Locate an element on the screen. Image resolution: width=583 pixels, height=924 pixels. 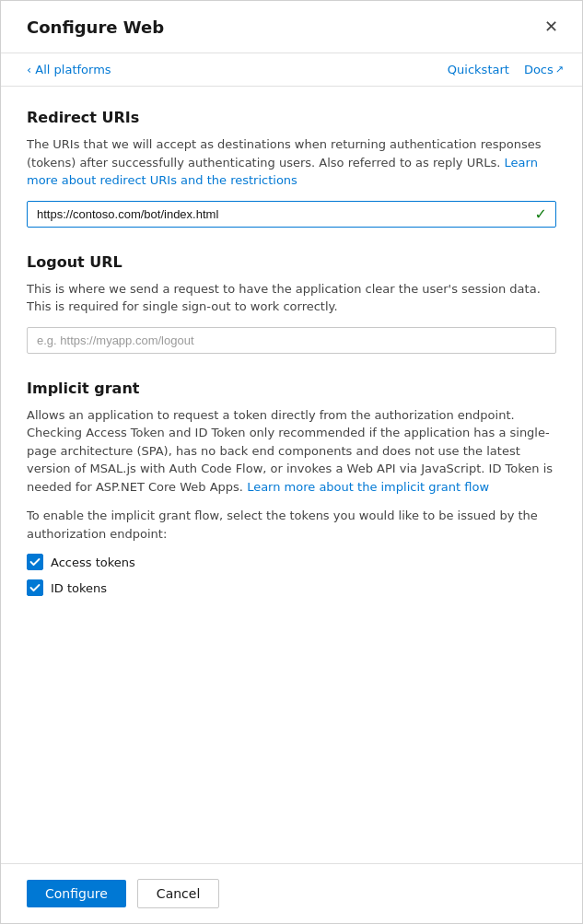
back-link: ‹ All platforms is located at coordinates (69, 70).